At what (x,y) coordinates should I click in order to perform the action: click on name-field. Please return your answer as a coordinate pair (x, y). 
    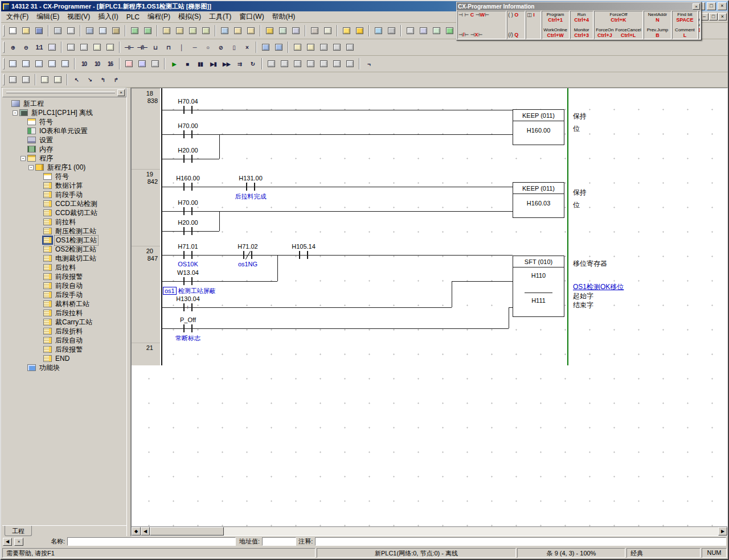
    Looking at the image, I should click on (151, 542).